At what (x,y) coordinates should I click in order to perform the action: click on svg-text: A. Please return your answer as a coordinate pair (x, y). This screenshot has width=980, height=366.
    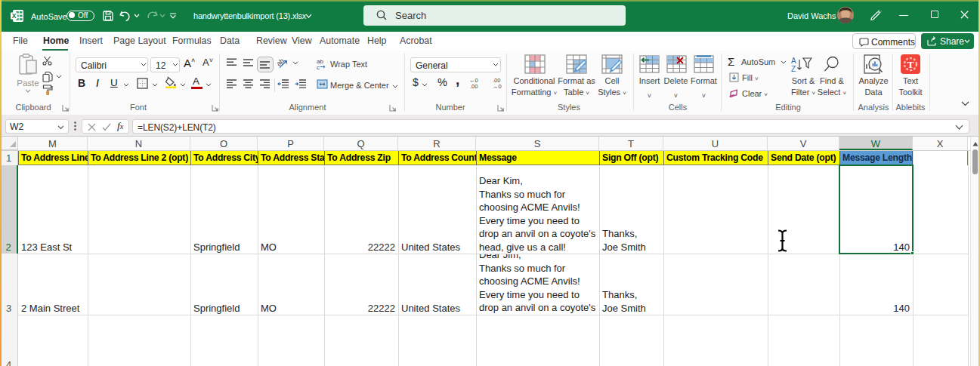
    Looking at the image, I should click on (793, 60).